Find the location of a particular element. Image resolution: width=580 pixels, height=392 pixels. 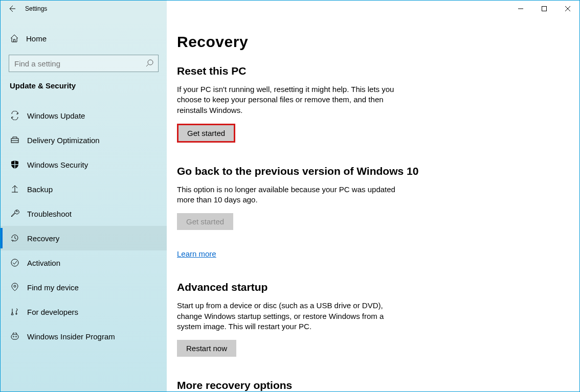

section-more-recovery: More recovery options Learn how to start… is located at coordinates (320, 385).